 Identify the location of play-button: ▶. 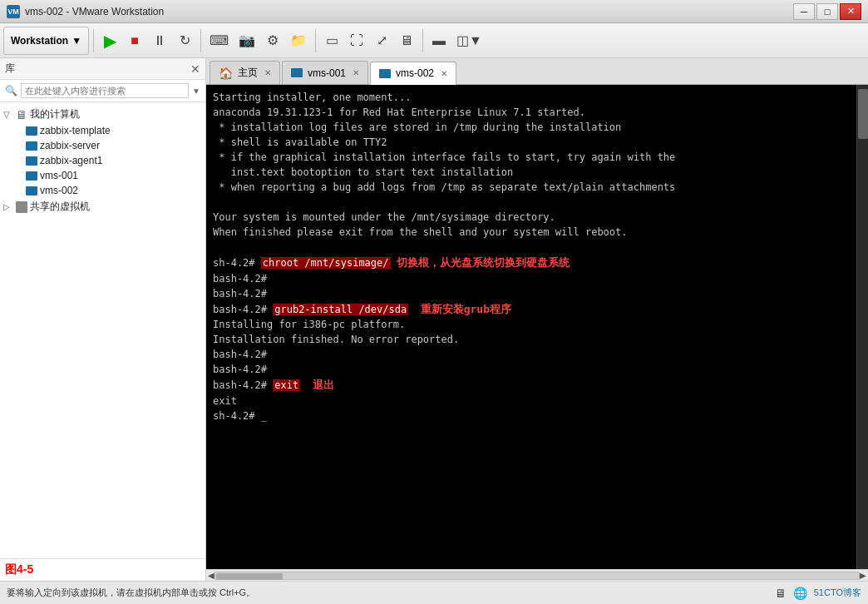
(110, 41).